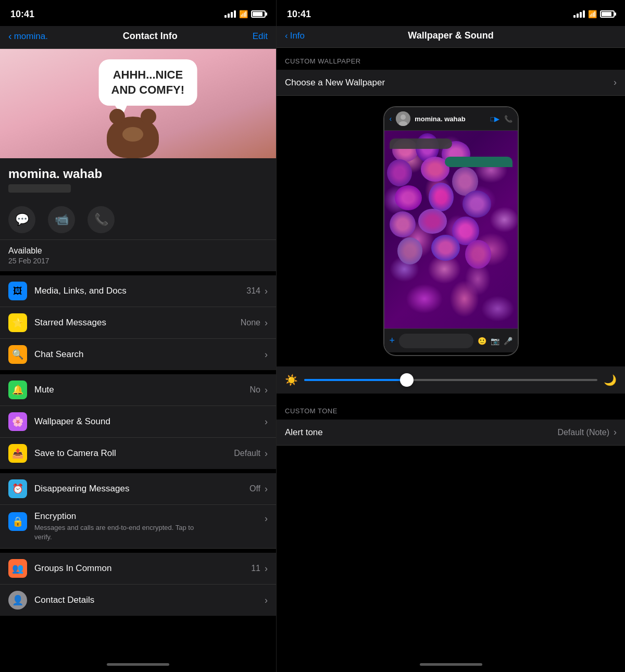  What do you see at coordinates (266, 568) in the screenshot?
I see `groups-chevron: ›` at bounding box center [266, 568].